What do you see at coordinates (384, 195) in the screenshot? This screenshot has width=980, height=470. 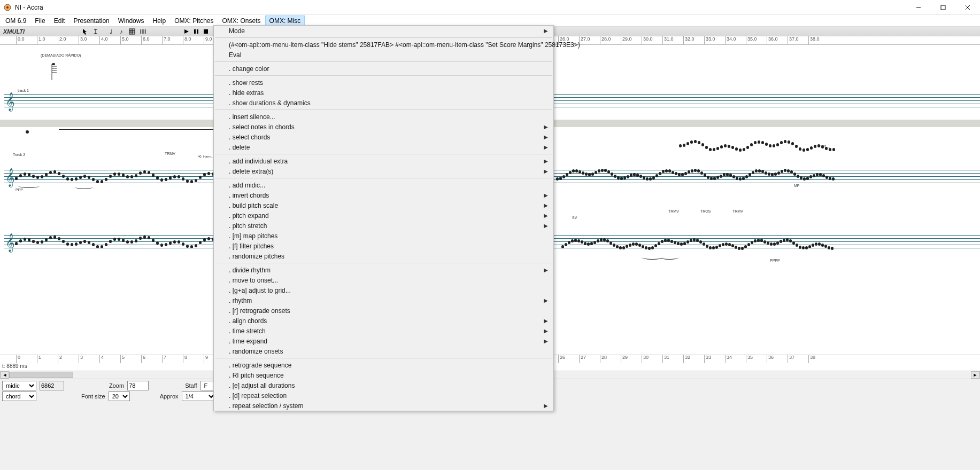 I see `menu-item: . invert chords▶` at bounding box center [384, 195].